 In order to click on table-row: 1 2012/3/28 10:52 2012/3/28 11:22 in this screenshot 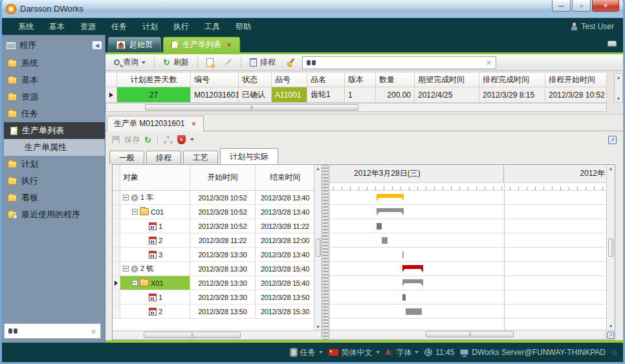, I will do `click(214, 226)`.